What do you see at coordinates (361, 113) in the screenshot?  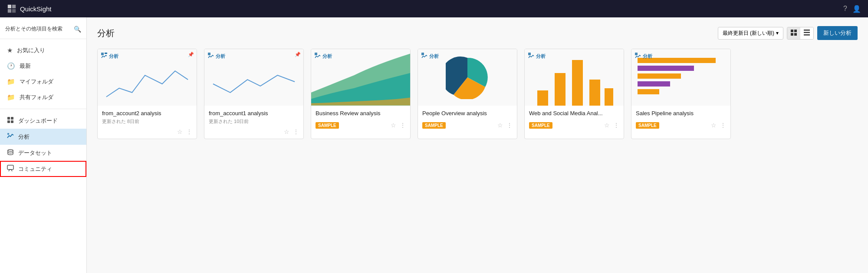 I see `card-title-3: Business Review analysis` at bounding box center [361, 113].